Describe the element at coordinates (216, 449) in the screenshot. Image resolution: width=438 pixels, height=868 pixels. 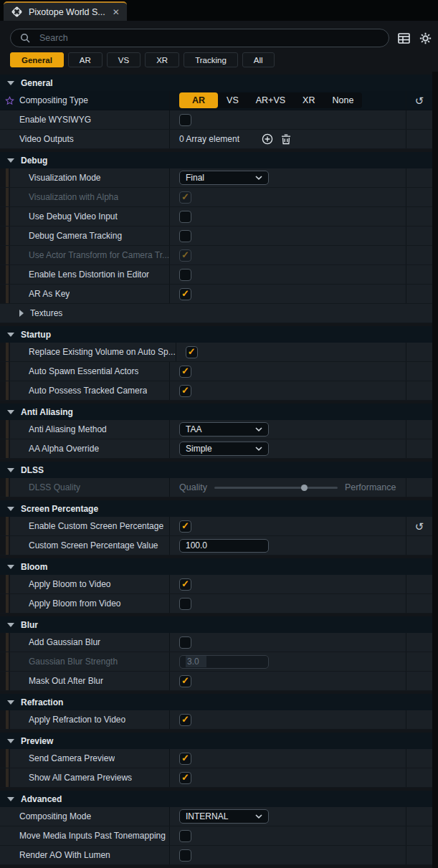
I see `row-aa-alpha-override: AA Alpha OverrideSimple` at that location.